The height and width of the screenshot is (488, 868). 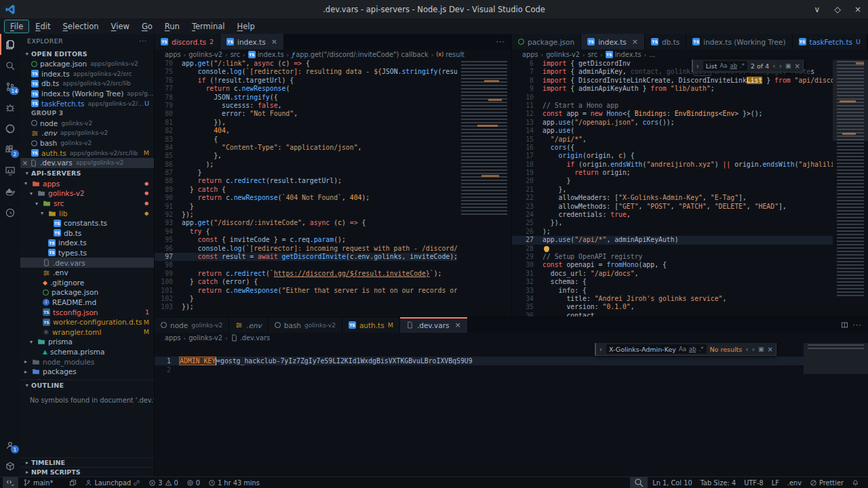 What do you see at coordinates (113, 483) in the screenshot?
I see `status-launchpad: Launchpad` at bounding box center [113, 483].